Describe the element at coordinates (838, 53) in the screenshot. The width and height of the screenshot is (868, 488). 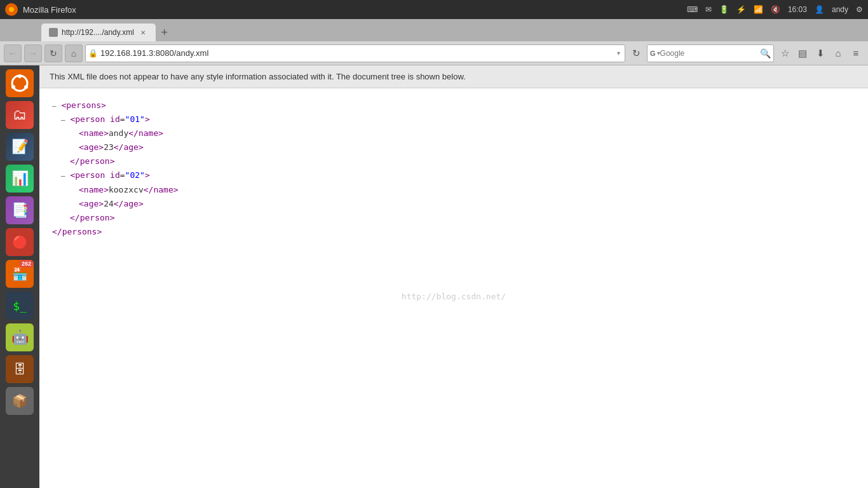
I see `home-nav-icon: ⌂` at that location.